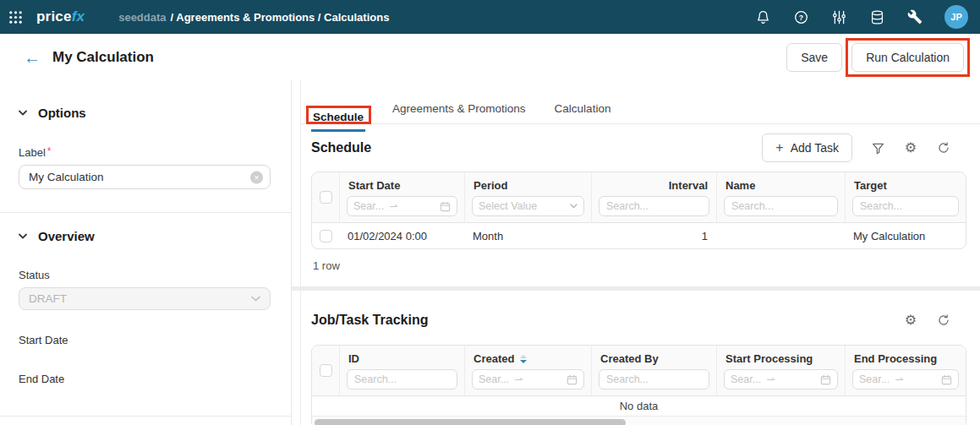  I want to click on breadcrumb-trail: / Agreements & Promotions / Calculations, so click(281, 17).